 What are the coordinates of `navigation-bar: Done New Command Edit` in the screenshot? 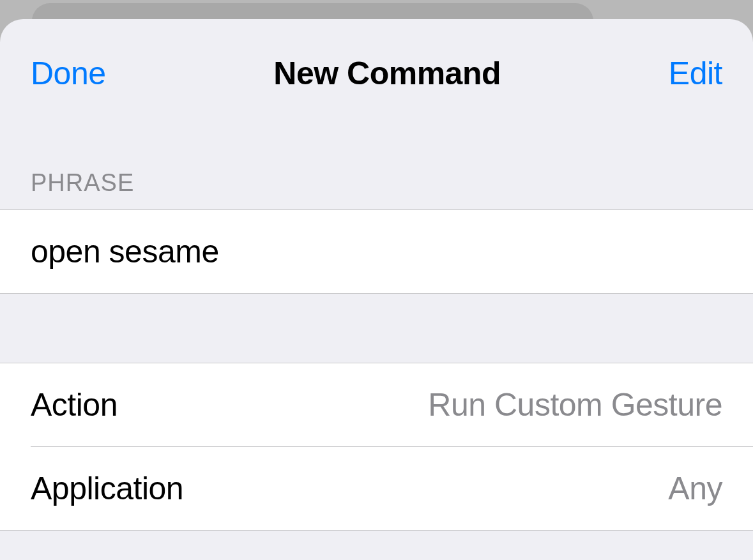 It's located at (377, 61).